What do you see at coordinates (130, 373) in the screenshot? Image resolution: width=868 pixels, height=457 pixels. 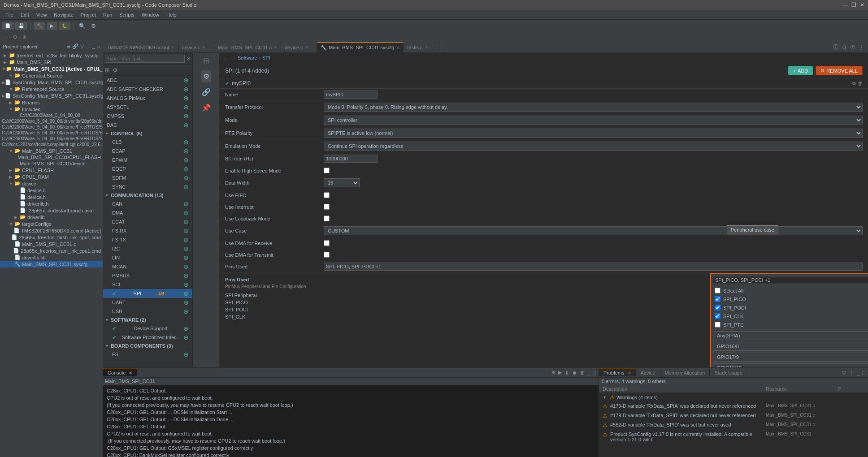 I see `console-tab-close-icon: ✕` at bounding box center [130, 373].